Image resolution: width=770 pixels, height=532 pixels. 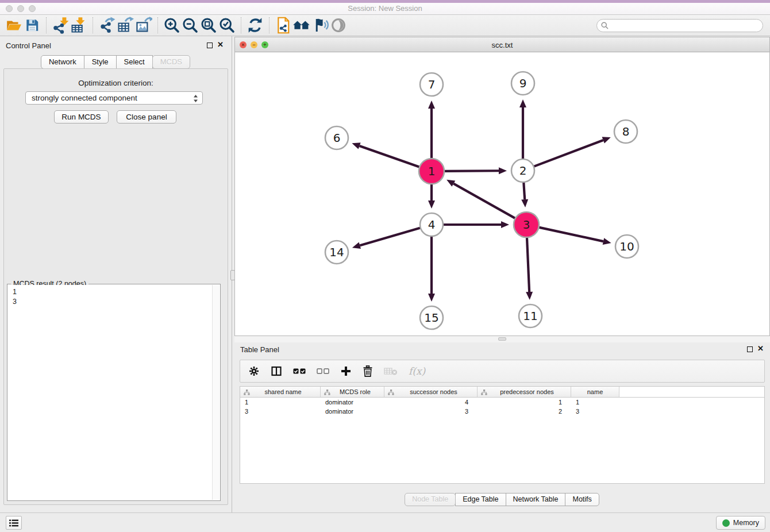 I want to click on table-row: 3dominator323, so click(x=502, y=411).